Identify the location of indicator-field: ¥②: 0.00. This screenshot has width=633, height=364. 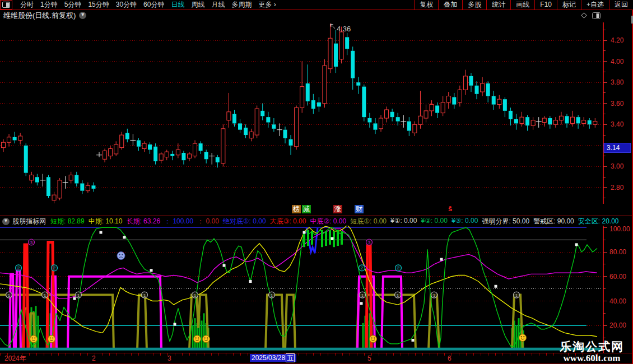
(434, 222).